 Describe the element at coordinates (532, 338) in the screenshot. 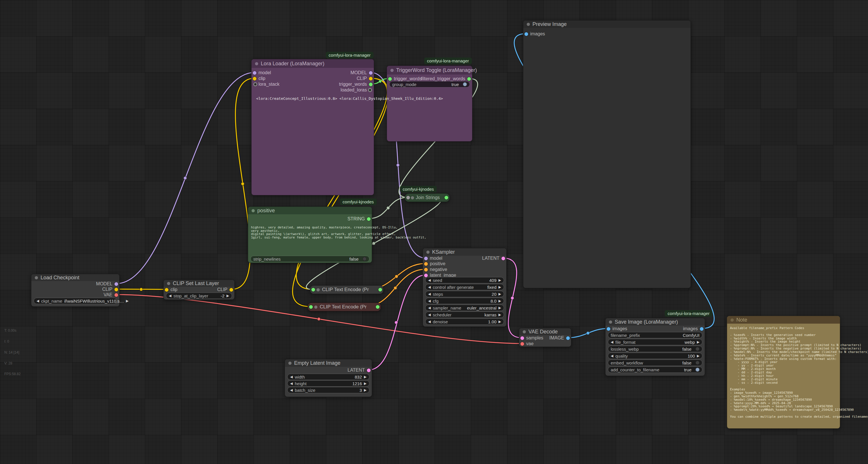

I see `port-samples-input: samples` at that location.